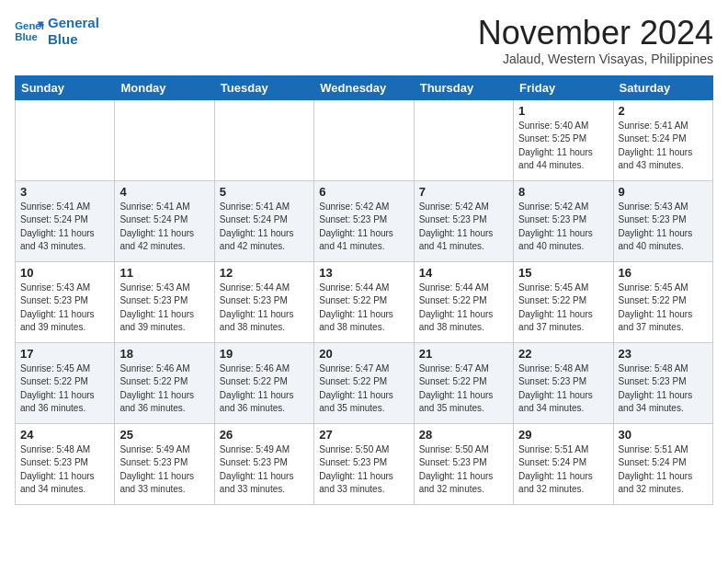  What do you see at coordinates (463, 434) in the screenshot?
I see `day-number: 28` at bounding box center [463, 434].